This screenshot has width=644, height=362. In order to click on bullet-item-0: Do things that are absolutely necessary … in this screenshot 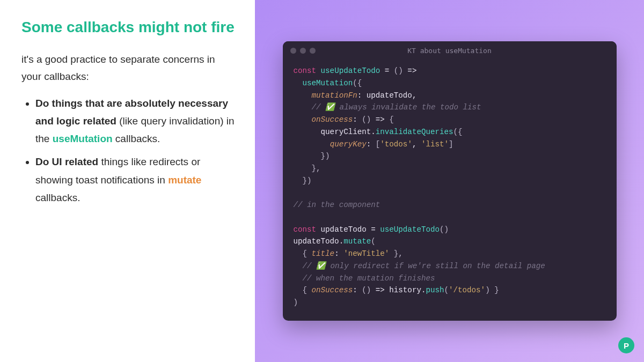, I will do `click(136, 121)`.